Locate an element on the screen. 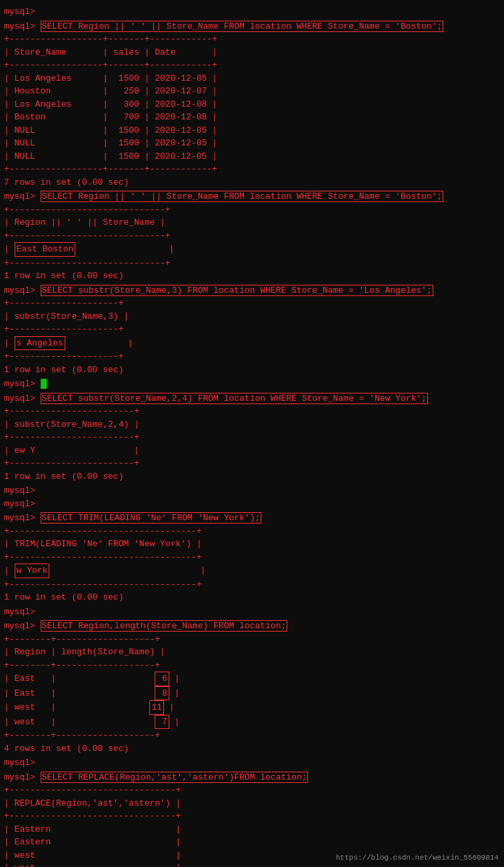 The height and width of the screenshot is (867, 504). table-row: | East | 8 | is located at coordinates (252, 694).